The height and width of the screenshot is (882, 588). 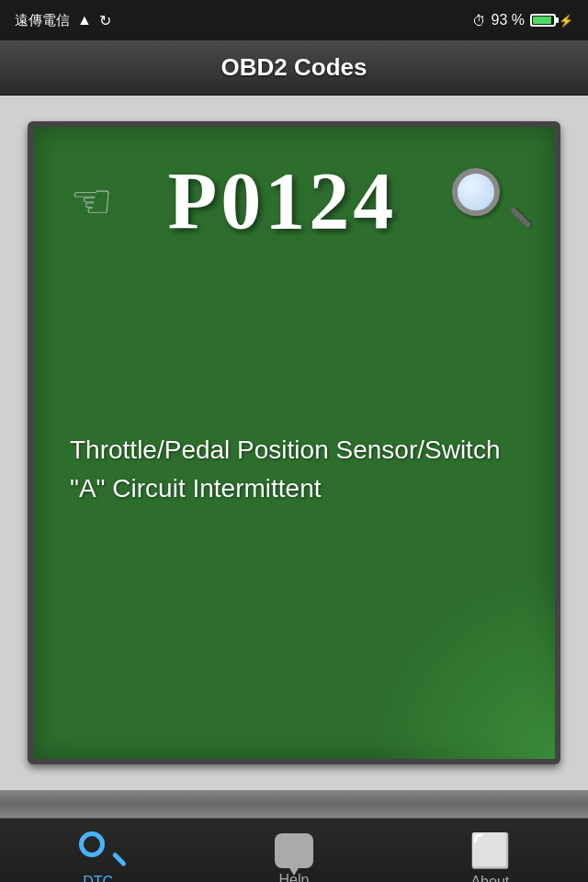 I want to click on status-bar: 遠傳電信 ▲ ↻ ⏱ 93 % ⚡, so click(x=294, y=20).